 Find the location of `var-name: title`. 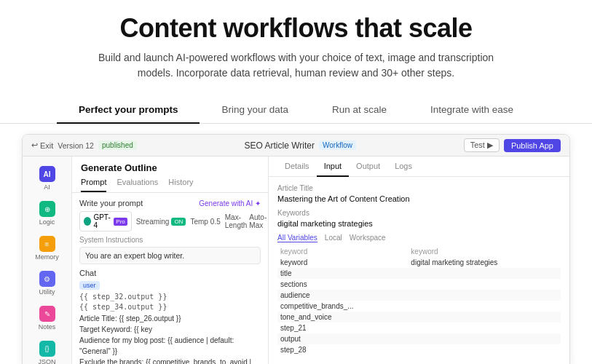

var-name: title is located at coordinates (342, 274).